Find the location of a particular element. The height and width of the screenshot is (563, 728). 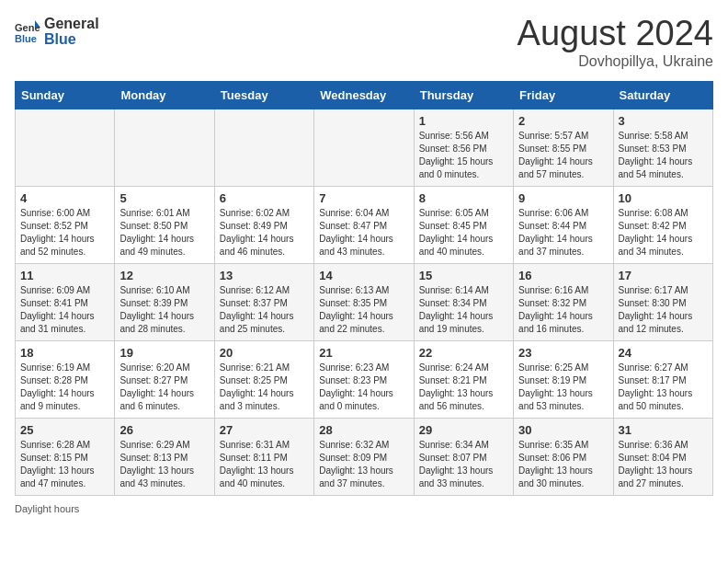

day-number: 9 is located at coordinates (563, 199).